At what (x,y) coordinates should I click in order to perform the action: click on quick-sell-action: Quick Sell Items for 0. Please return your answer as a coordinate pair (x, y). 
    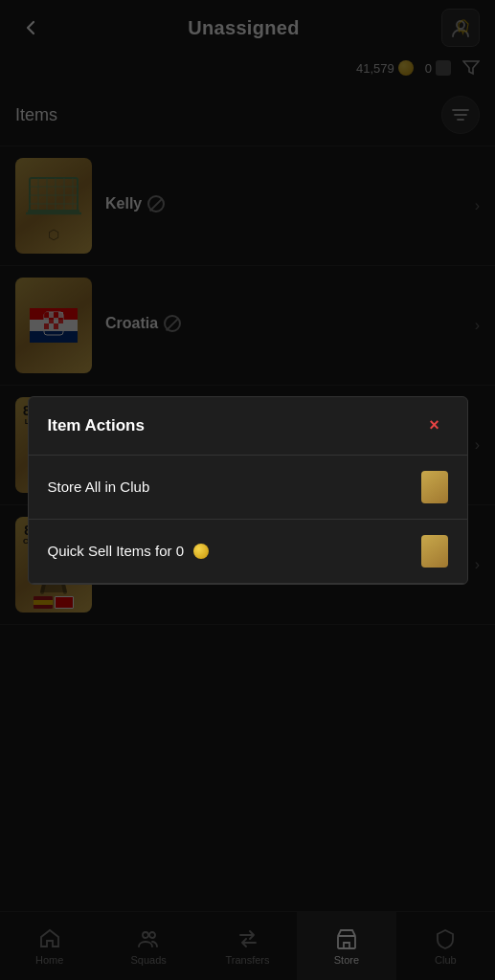
    Looking at the image, I should click on (248, 551).